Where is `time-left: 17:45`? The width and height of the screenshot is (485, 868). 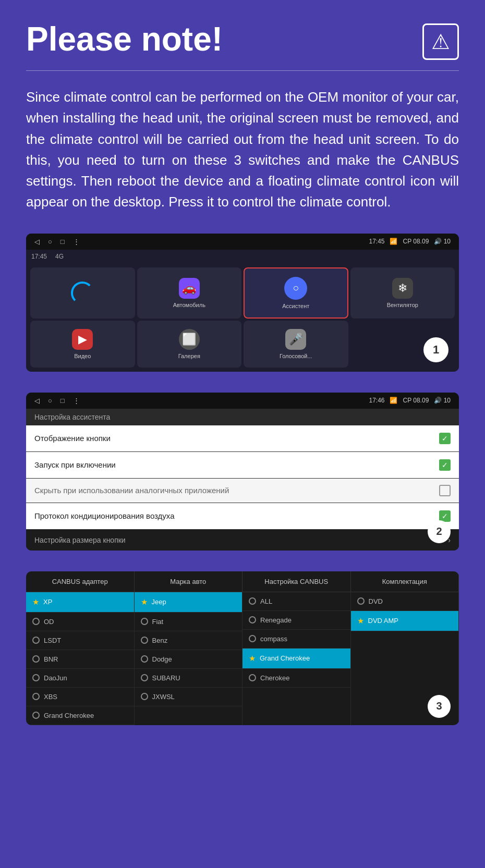
time-left: 17:45 is located at coordinates (39, 256).